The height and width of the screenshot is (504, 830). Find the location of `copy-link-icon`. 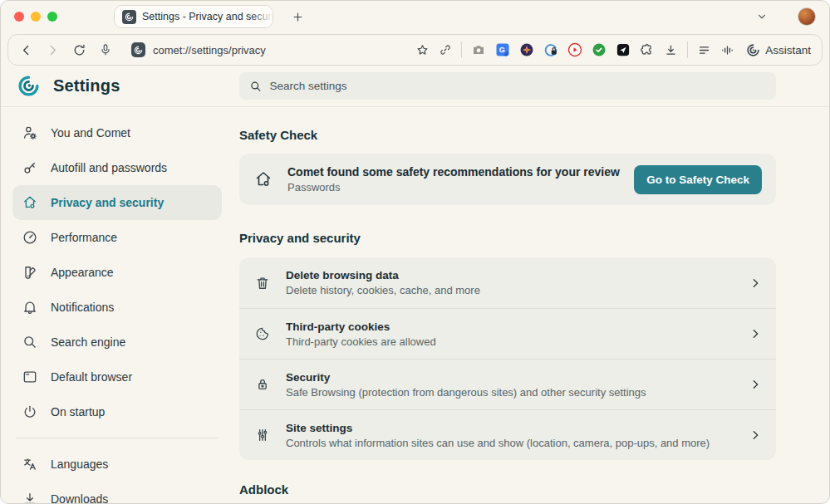

copy-link-icon is located at coordinates (445, 50).